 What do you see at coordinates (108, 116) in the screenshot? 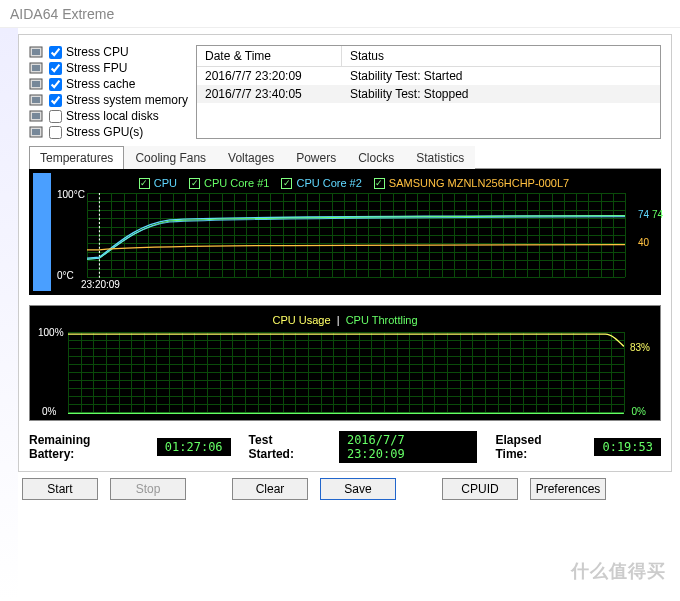
I see `stress-option-stress-local-disks: Stress local disks` at bounding box center [108, 116].